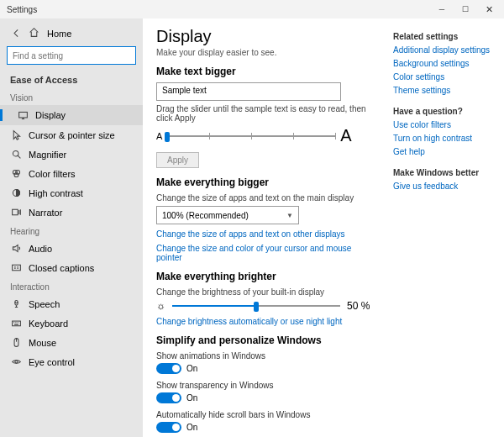 This screenshot has width=504, height=437. What do you see at coordinates (23, 116) in the screenshot?
I see `display-icon` at bounding box center [23, 116].